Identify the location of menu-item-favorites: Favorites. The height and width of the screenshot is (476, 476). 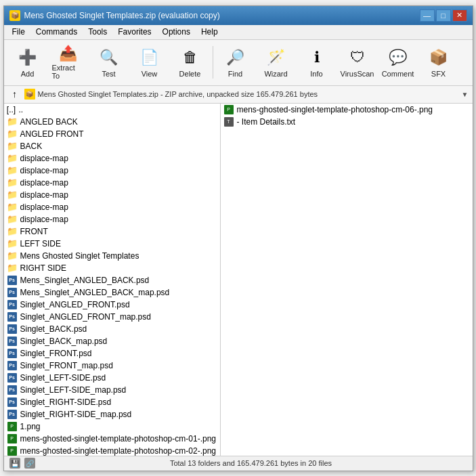
(134, 32).